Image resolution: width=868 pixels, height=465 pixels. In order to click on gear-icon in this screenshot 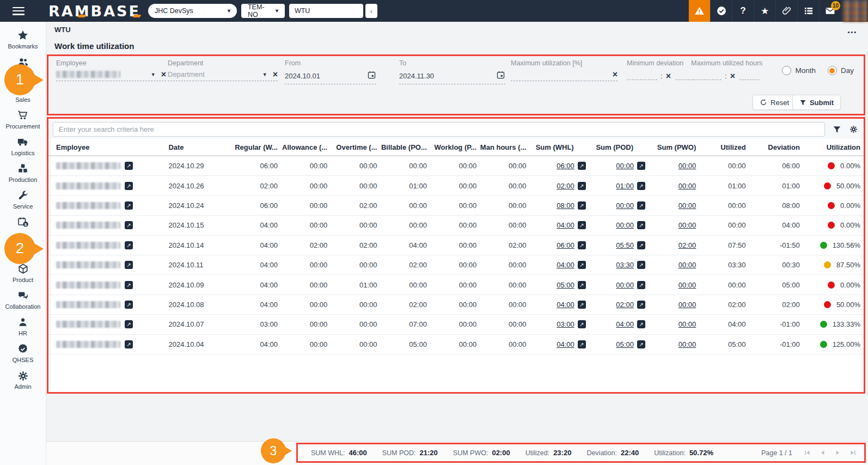, I will do `click(854, 130)`.